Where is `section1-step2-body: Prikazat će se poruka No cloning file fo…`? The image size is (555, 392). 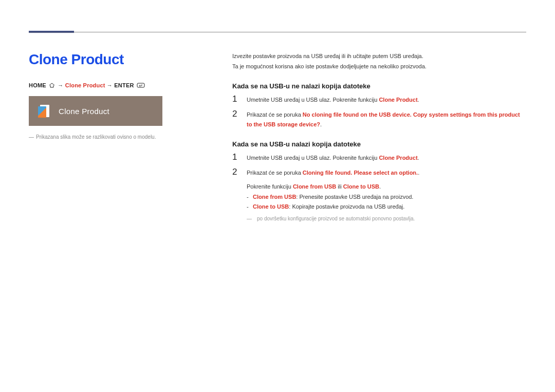
section1-step2-body: Prikazat će se poruka No cloning file fo… is located at coordinates (386, 119).